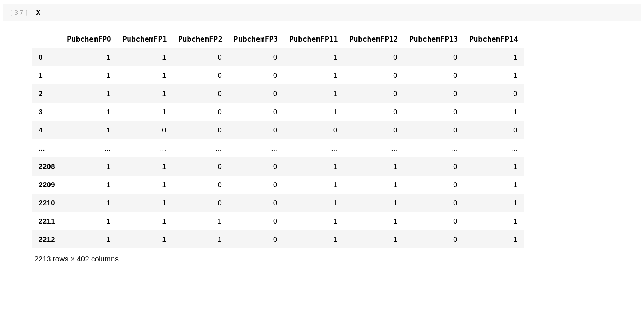 The height and width of the screenshot is (323, 644). I want to click on table-row: 221111101101, so click(278, 221).